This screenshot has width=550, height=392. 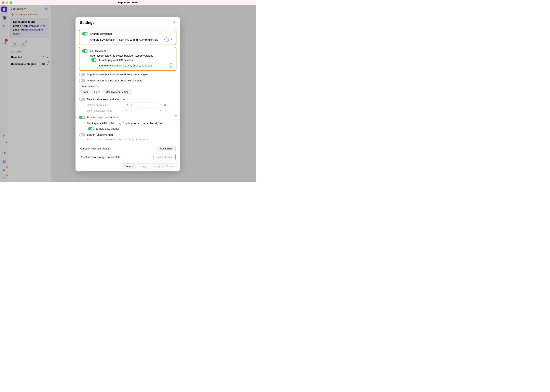 I want to click on server-toggle, so click(x=82, y=135).